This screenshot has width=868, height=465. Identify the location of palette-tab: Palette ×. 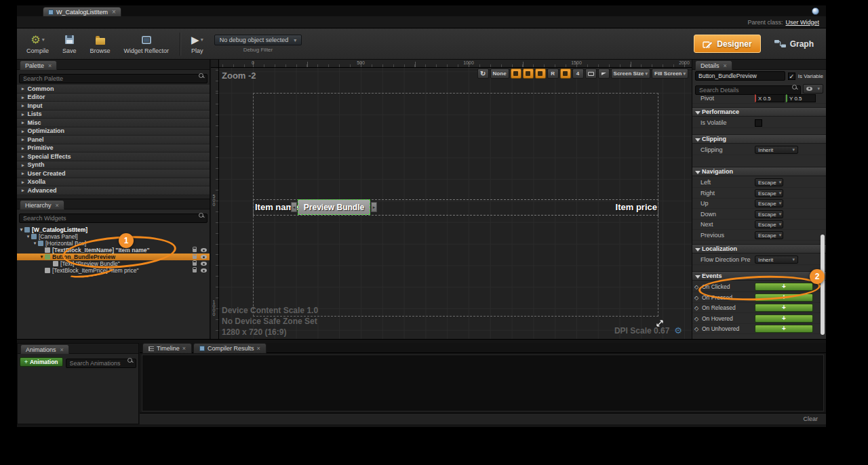
(38, 65).